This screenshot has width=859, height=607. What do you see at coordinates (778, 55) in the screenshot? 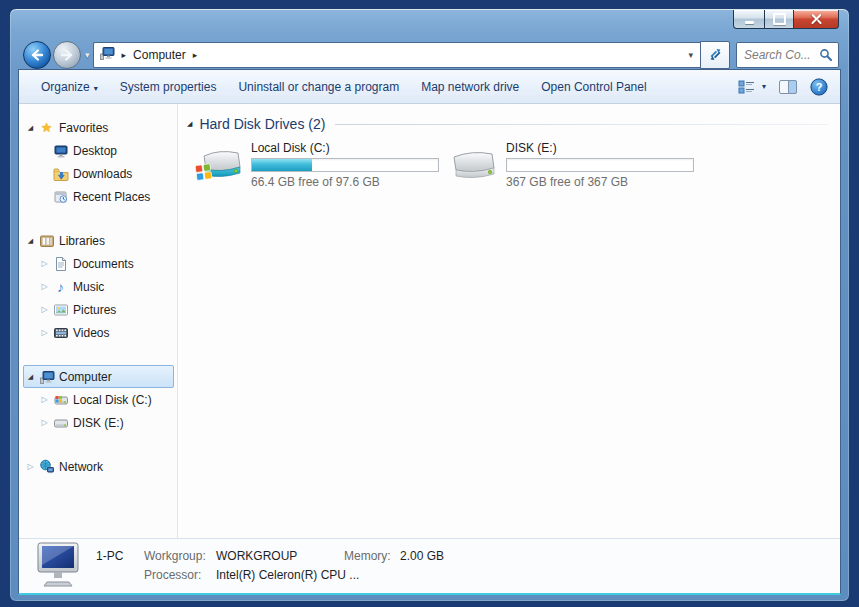
I see `search-input` at bounding box center [778, 55].